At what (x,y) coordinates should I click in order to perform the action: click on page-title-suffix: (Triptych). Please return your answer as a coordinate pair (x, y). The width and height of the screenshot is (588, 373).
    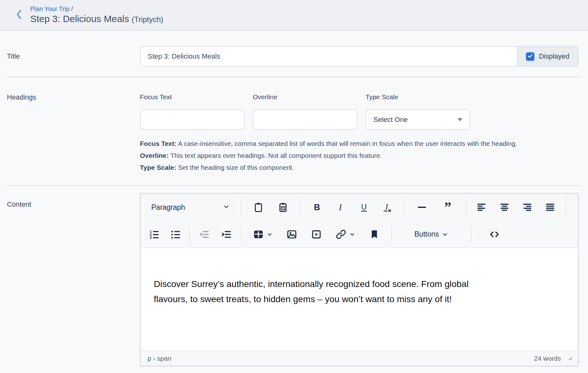
    Looking at the image, I should click on (147, 20).